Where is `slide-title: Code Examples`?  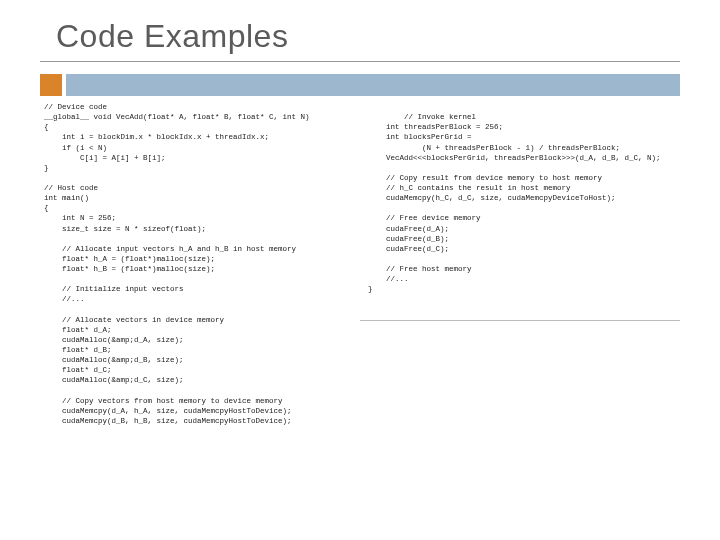 slide-title: Code Examples is located at coordinates (360, 30).